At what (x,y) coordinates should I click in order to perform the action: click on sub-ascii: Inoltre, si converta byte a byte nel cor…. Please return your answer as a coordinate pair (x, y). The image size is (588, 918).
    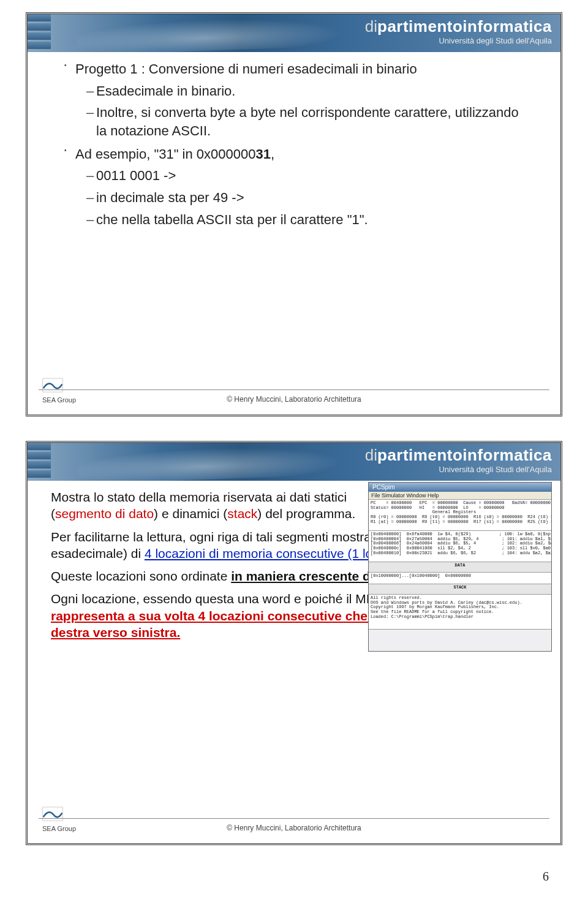
    Looking at the image, I should click on (308, 121).